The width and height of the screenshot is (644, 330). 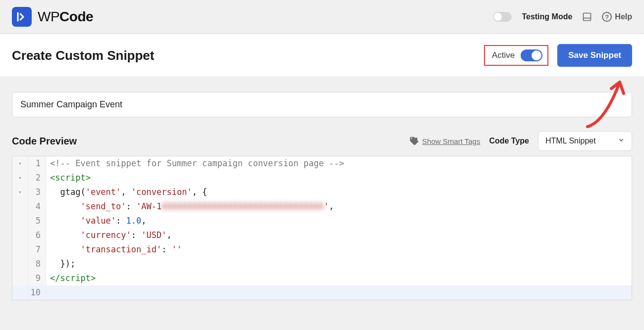 I want to click on code-type-value: HTML Snippet, so click(x=571, y=141).